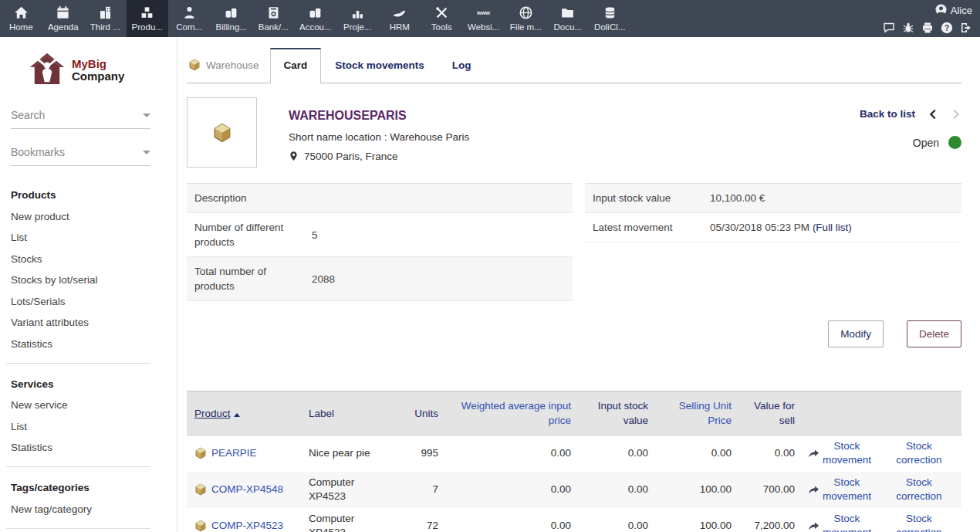 Image resolution: width=980 pixels, height=532 pixels. What do you see at coordinates (316, 27) in the screenshot?
I see `topbar-item-label: Accou...` at bounding box center [316, 27].